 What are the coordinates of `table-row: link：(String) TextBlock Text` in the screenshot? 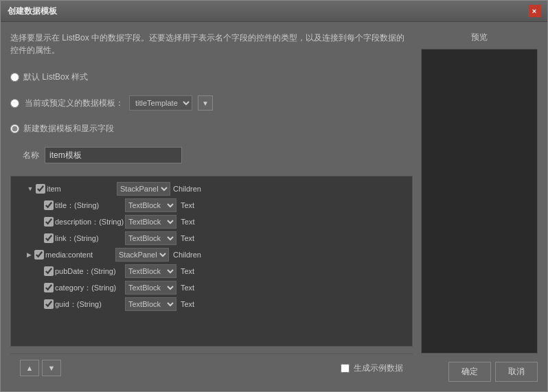 It's located at (212, 238).